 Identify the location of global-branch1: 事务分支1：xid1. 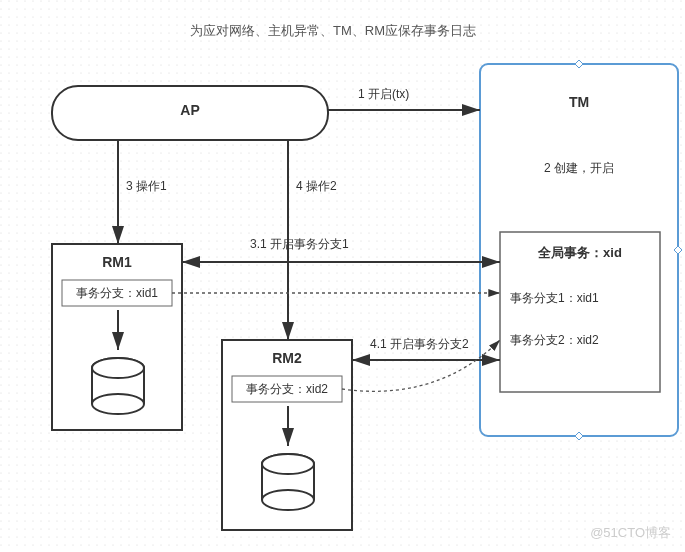
(580, 298).